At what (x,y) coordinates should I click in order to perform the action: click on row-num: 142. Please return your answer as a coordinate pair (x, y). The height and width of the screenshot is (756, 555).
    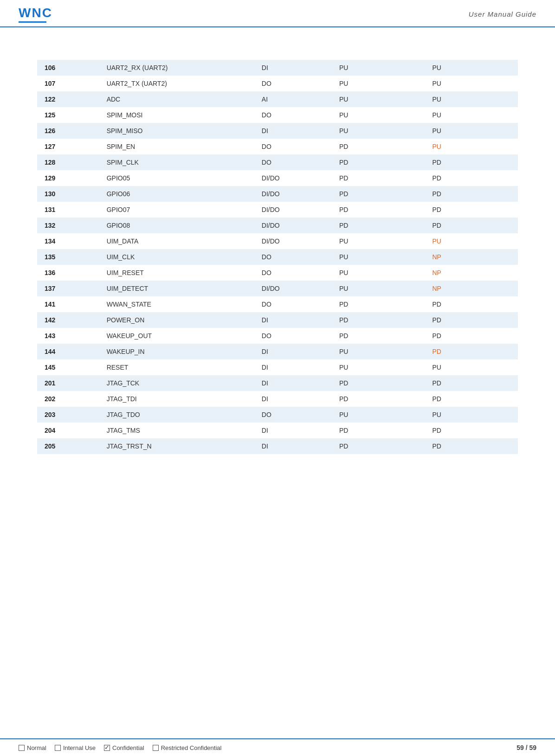
    Looking at the image, I should click on (68, 320).